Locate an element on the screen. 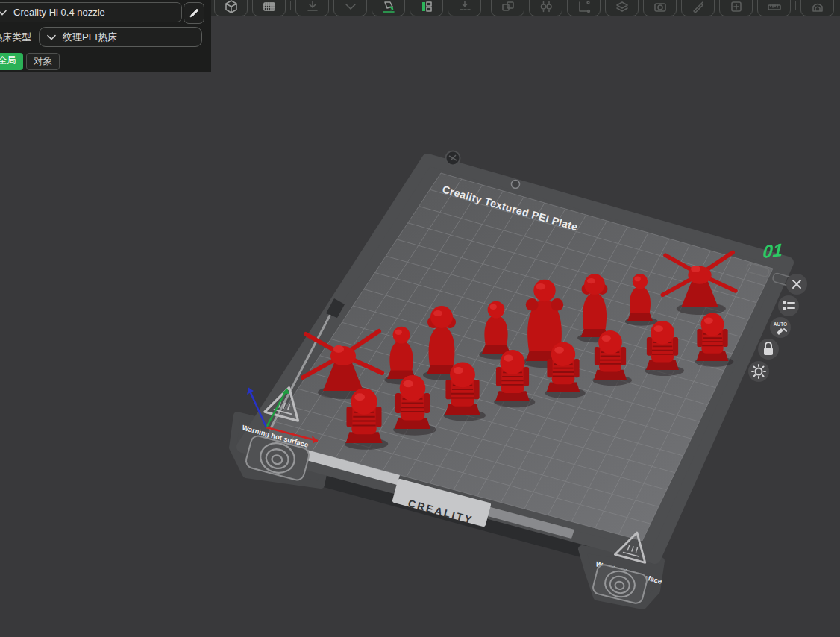 The height and width of the screenshot is (637, 840). scope-tabs: 全局 对象 is located at coordinates (30, 61).